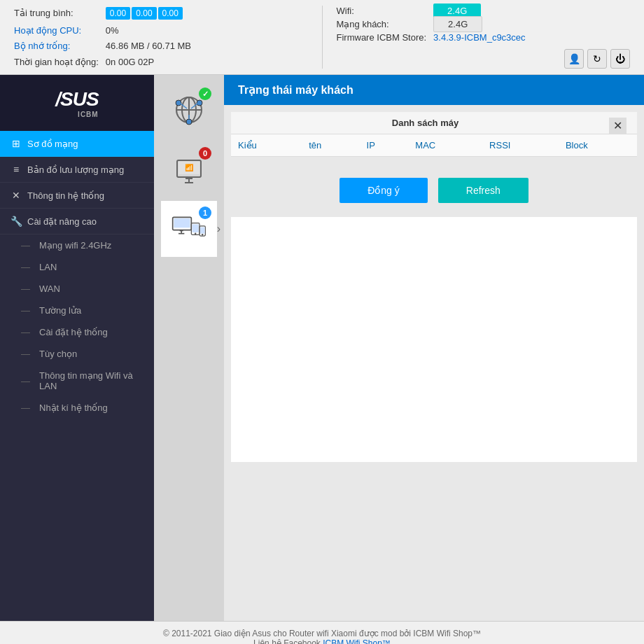  What do you see at coordinates (458, 24) in the screenshot?
I see `mang-khach-value: 2.4G` at bounding box center [458, 24].